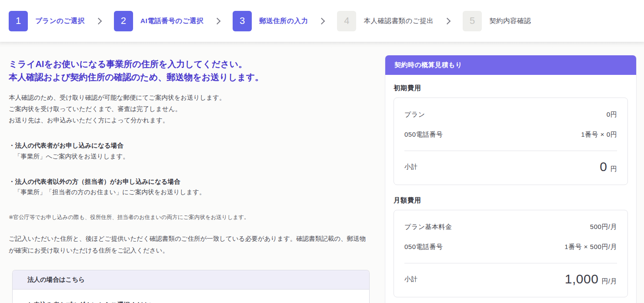 This screenshot has width=644, height=303. What do you see at coordinates (604, 227) in the screenshot?
I see `row-value: 500円/月` at bounding box center [604, 227].